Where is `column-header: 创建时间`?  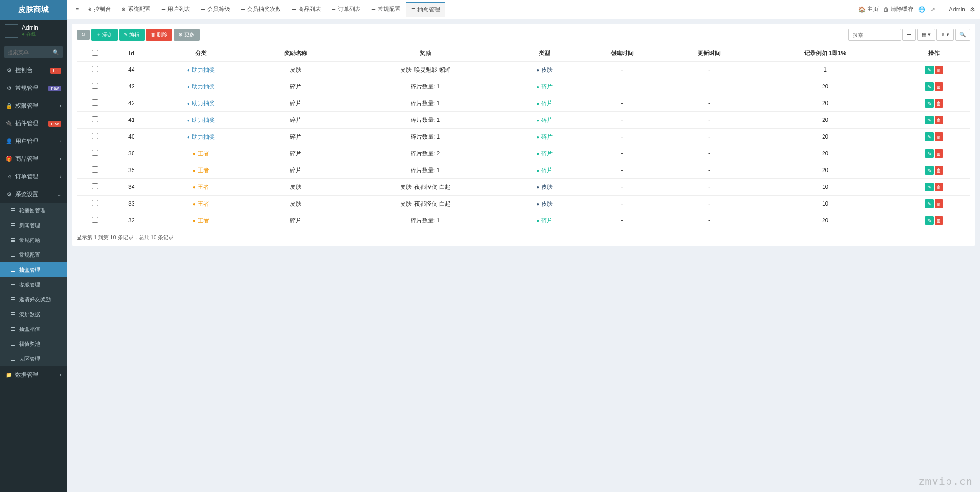 column-header: 创建时间 is located at coordinates (622, 54).